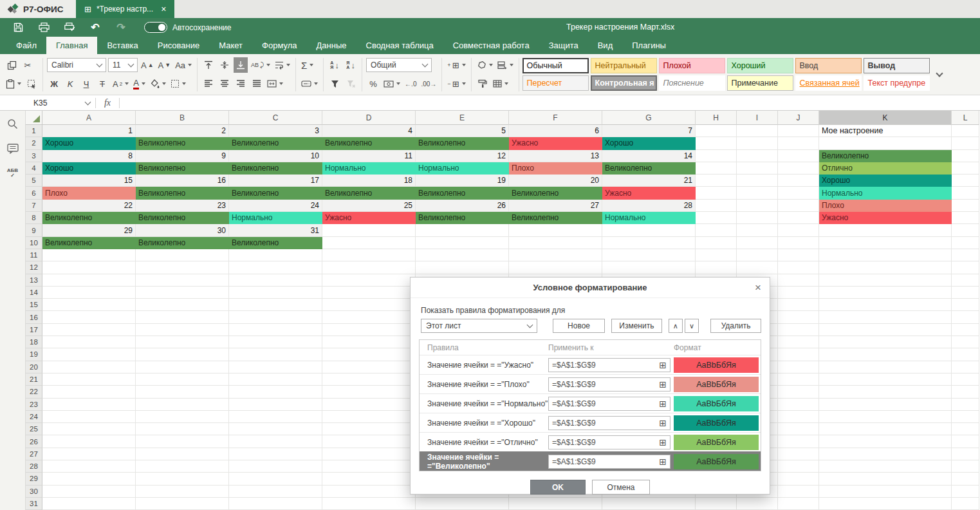 The width and height of the screenshot is (980, 510). I want to click on cell-C2: Великолепно, so click(275, 143).